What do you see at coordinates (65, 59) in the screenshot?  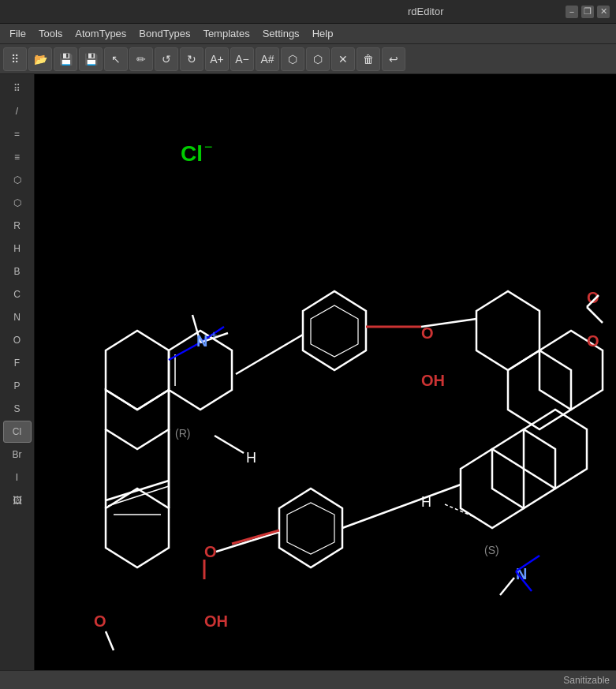 I see `save-button: 💾` at bounding box center [65, 59].